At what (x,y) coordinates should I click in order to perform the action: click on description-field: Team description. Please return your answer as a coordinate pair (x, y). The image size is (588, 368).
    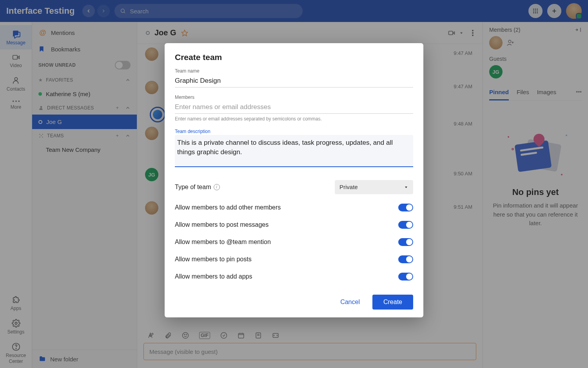
    Looking at the image, I should click on (294, 148).